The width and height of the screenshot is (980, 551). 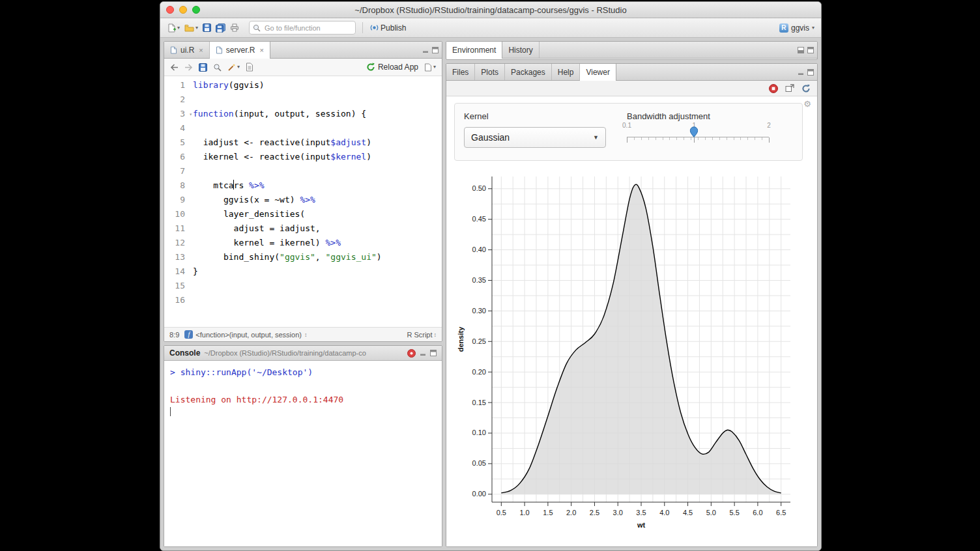 I want to click on code-line: 14}, so click(x=303, y=272).